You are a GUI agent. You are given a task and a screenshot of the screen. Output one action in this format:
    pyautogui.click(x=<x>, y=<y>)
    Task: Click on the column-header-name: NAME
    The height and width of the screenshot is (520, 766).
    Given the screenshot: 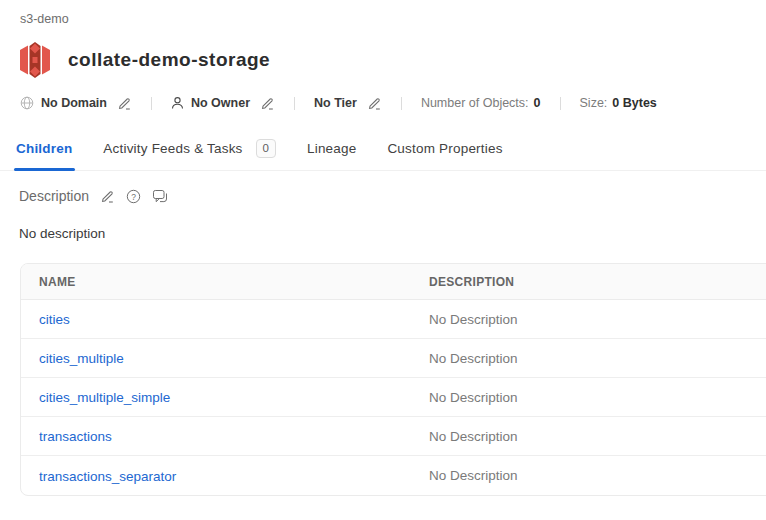 What is the action you would take?
    pyautogui.click(x=216, y=282)
    